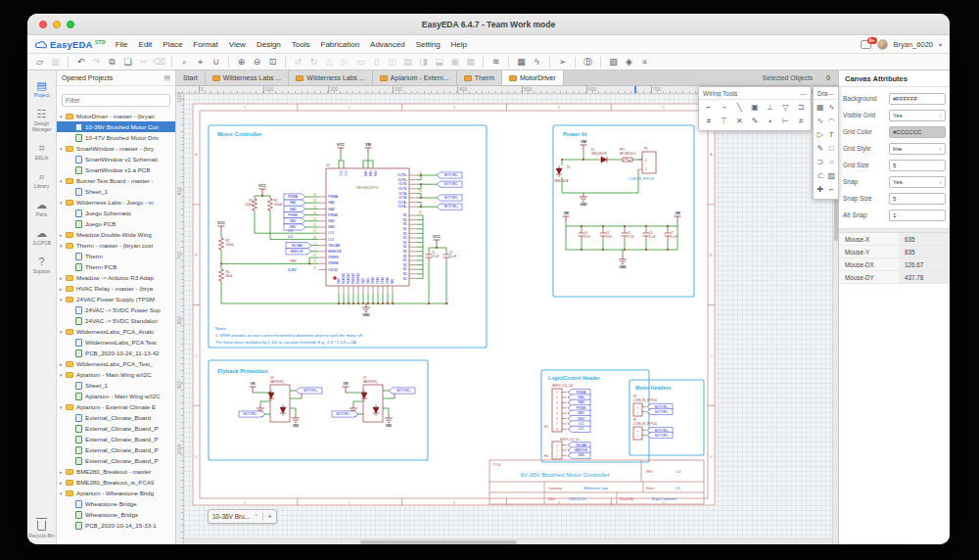  I want to click on sidebar-item: ☁ Parts, so click(42, 208).